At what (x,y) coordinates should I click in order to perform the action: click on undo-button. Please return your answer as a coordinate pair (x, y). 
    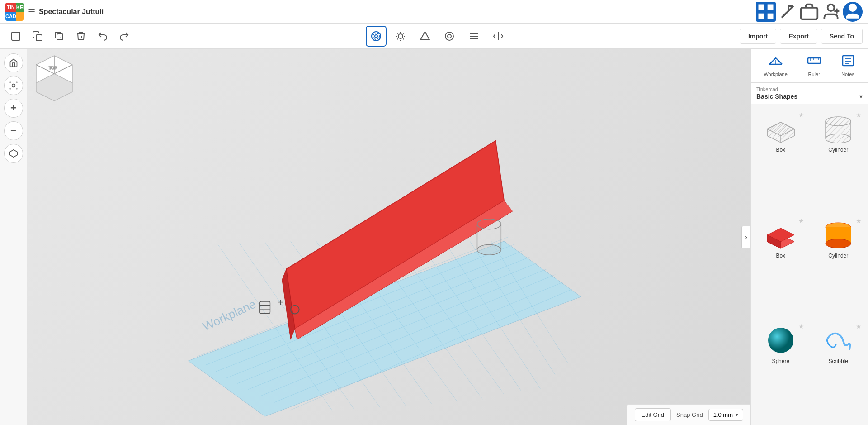
    Looking at the image, I should click on (103, 36).